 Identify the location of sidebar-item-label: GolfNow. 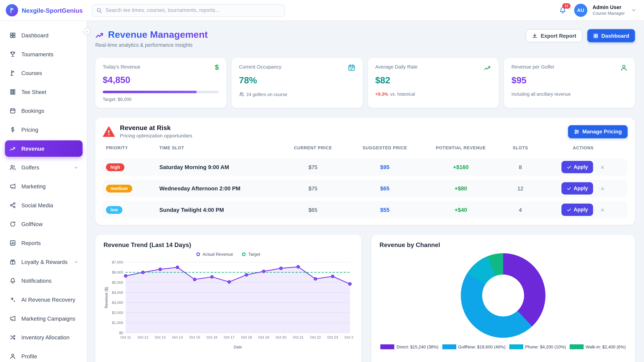
(32, 224).